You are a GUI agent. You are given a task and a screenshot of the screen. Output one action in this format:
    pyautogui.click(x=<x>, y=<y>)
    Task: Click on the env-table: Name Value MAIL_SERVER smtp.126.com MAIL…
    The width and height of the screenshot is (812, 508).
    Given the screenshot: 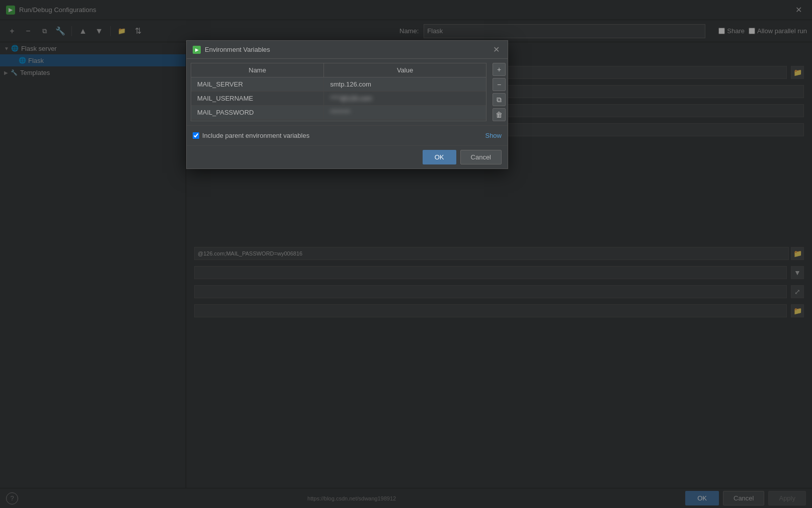 What is the action you would take?
    pyautogui.click(x=339, y=92)
    